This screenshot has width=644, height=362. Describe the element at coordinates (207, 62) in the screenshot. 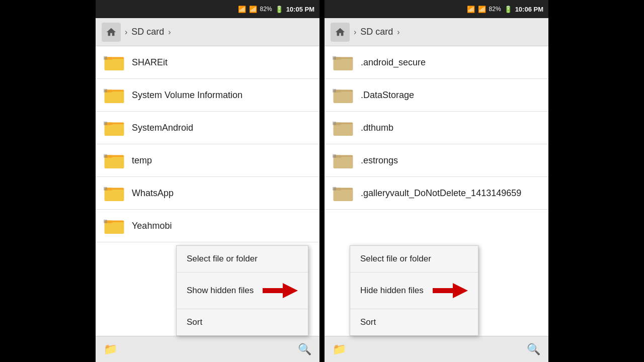

I see `list-item: SHAREit` at that location.